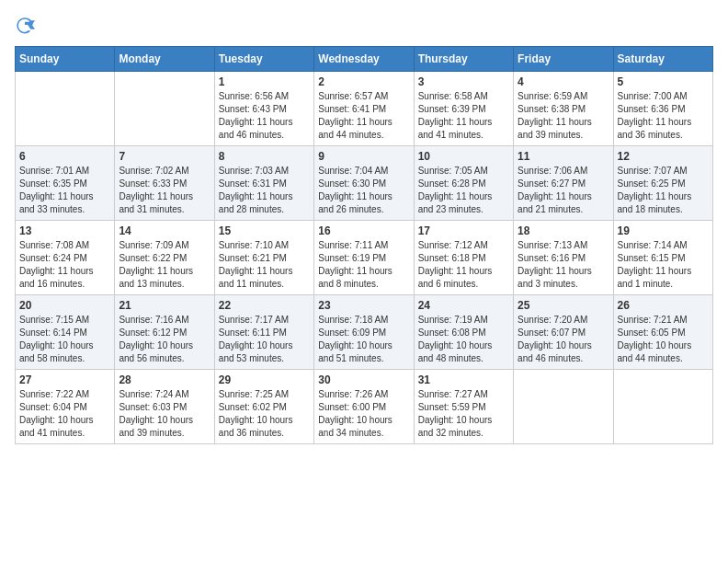  Describe the element at coordinates (664, 116) in the screenshot. I see `day-info: Sunrise: 7:00 AM Sunset: 6:36 PM Dayligh…` at that location.